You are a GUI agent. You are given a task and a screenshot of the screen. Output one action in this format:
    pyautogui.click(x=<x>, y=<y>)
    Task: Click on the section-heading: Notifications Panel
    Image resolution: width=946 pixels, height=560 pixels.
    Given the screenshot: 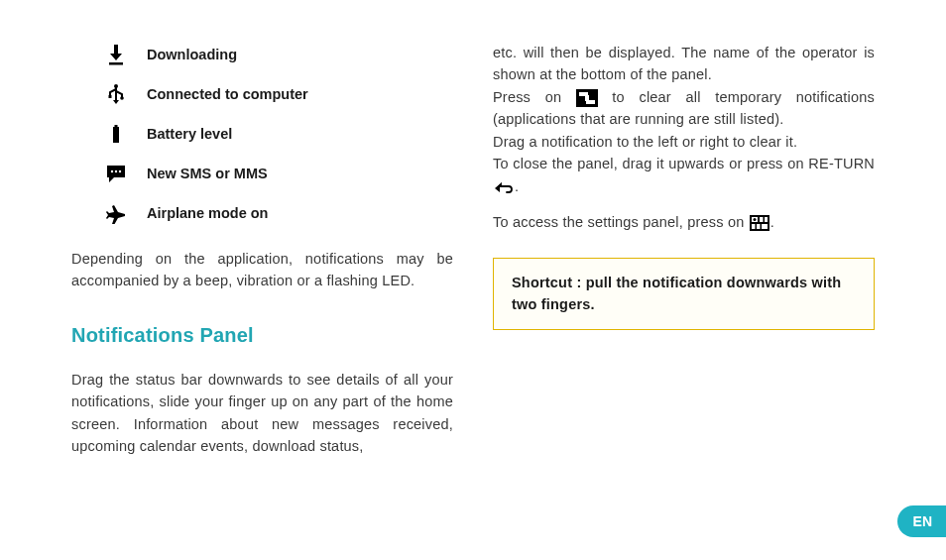 What is the action you would take?
    pyautogui.click(x=262, y=335)
    